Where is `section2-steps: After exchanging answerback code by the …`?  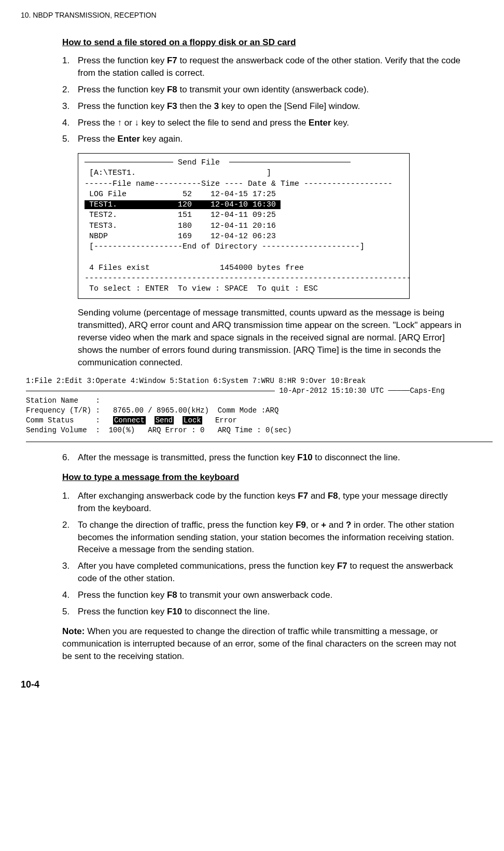
section2-steps: After exchanging answerback code by the … is located at coordinates (265, 554).